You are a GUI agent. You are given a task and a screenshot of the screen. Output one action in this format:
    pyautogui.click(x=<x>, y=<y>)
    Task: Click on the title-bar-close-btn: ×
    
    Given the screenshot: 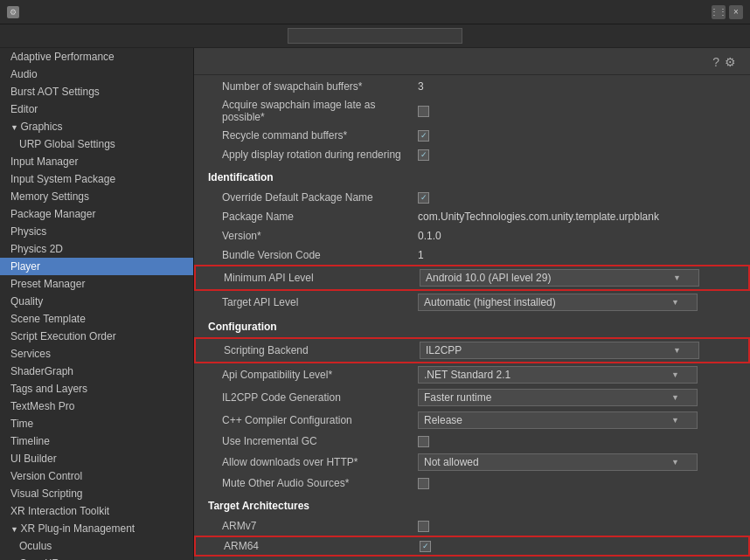 What is the action you would take?
    pyautogui.click(x=736, y=12)
    